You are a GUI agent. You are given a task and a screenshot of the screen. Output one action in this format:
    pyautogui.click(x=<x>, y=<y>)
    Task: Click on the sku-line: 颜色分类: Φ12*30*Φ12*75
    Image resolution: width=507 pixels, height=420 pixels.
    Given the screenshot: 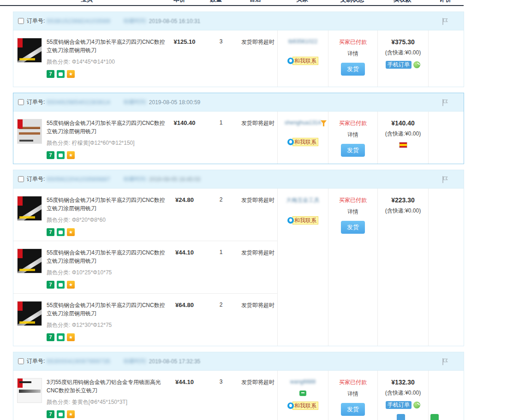 What is the action you would take?
    pyautogui.click(x=106, y=325)
    